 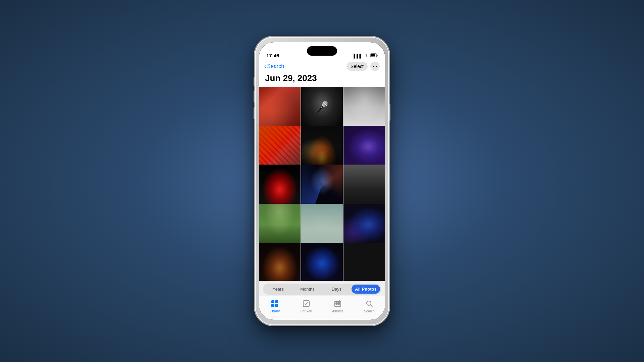 What do you see at coordinates (254, 97) in the screenshot?
I see `volume-up-button` at bounding box center [254, 97].